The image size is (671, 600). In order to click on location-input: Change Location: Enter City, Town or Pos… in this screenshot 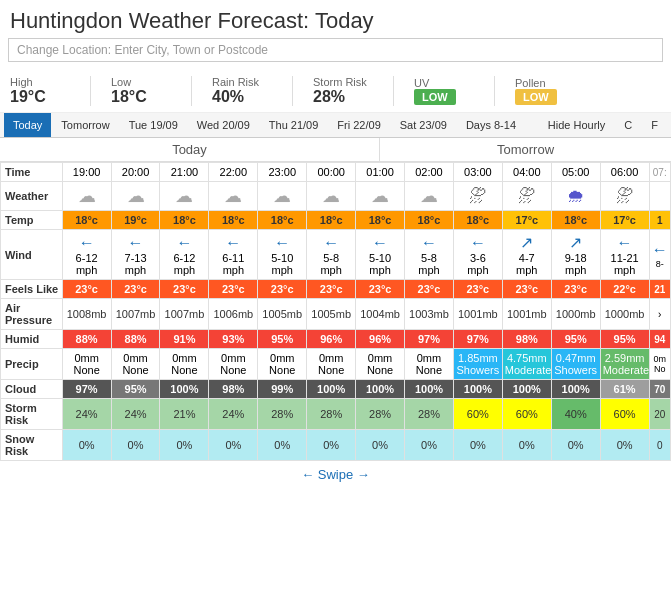, I will do `click(336, 50)`.